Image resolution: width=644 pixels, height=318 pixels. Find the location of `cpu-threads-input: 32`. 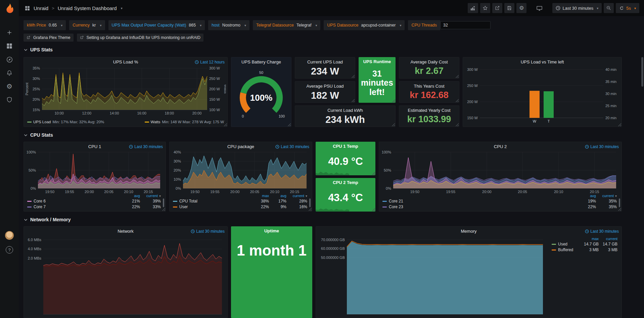

cpu-threads-input: 32 is located at coordinates (465, 25).